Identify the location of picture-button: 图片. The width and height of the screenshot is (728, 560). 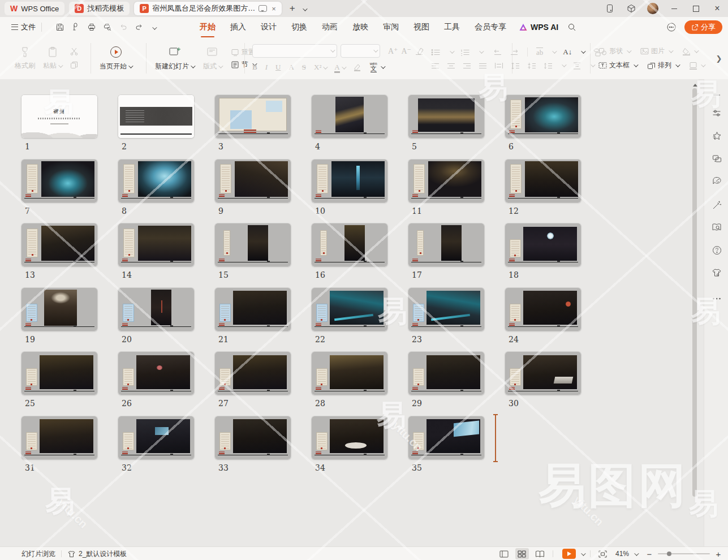
(656, 51).